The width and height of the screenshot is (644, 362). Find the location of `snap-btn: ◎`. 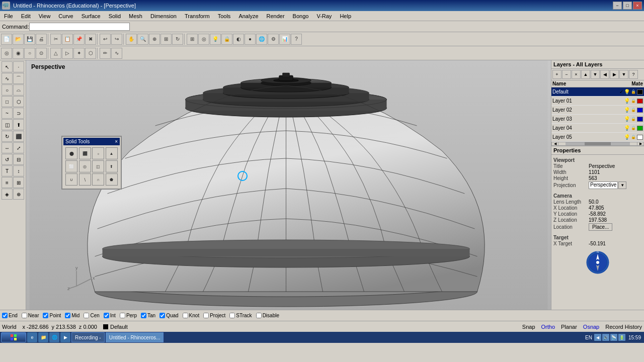

snap-btn: ◎ is located at coordinates (204, 39).